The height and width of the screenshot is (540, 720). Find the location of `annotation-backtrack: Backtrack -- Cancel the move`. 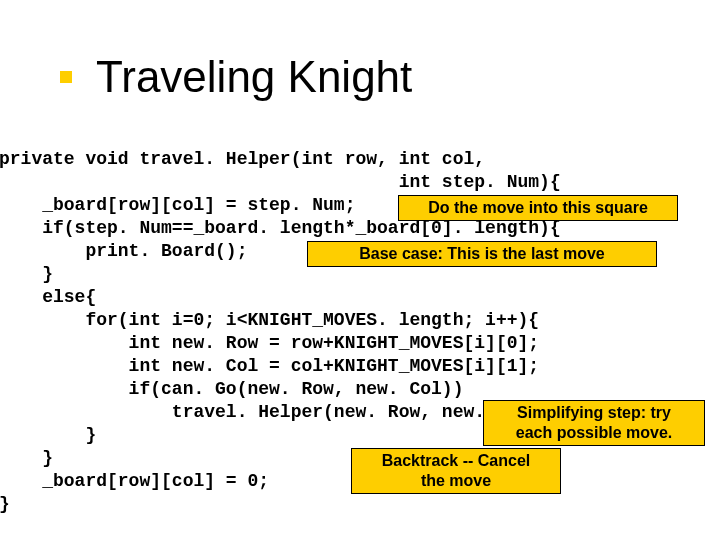

annotation-backtrack: Backtrack -- Cancel the move is located at coordinates (456, 471).